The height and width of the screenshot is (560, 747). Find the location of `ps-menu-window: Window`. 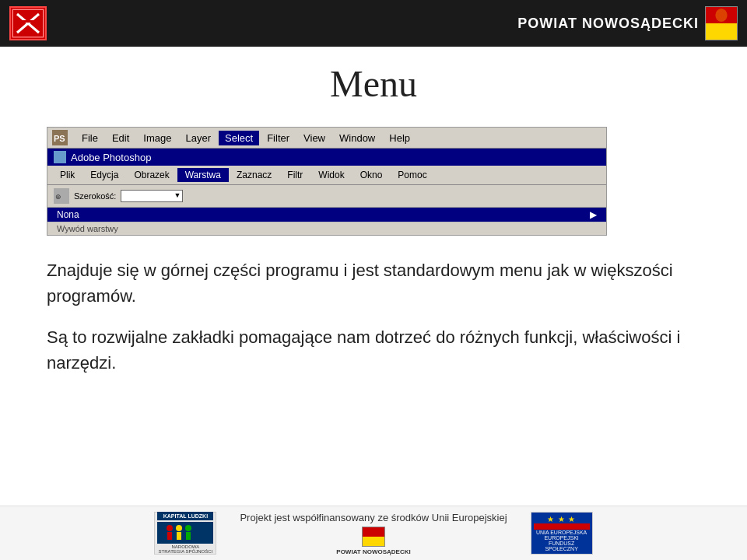

ps-menu-window: Window is located at coordinates (357, 138).